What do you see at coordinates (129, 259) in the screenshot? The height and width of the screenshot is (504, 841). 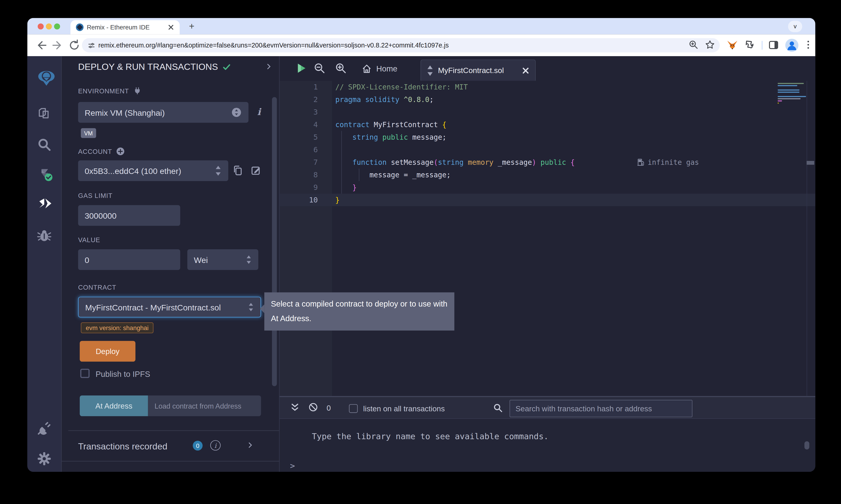 I see `value-input` at bounding box center [129, 259].